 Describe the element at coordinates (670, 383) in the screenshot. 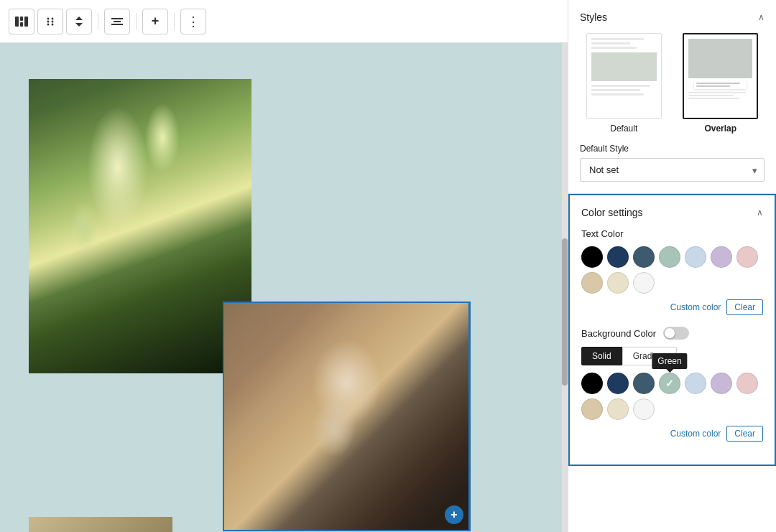

I see `bg-swatch-sage-green` at that location.